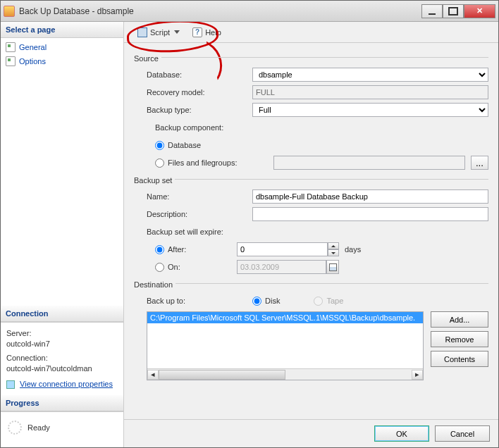 The height and width of the screenshot is (448, 499). What do you see at coordinates (312, 32) in the screenshot?
I see `toolbar: Script ? Help` at bounding box center [312, 32].